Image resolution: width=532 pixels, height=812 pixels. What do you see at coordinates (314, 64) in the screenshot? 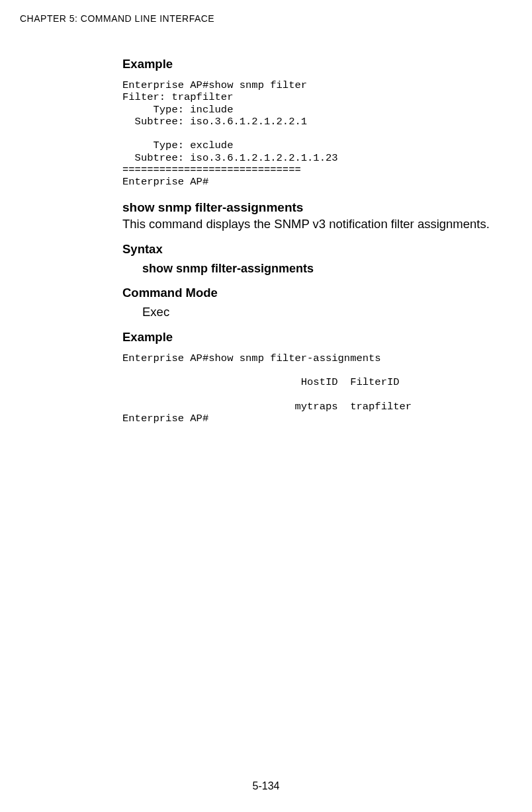
I see `example-heading-1: Example` at bounding box center [314, 64].